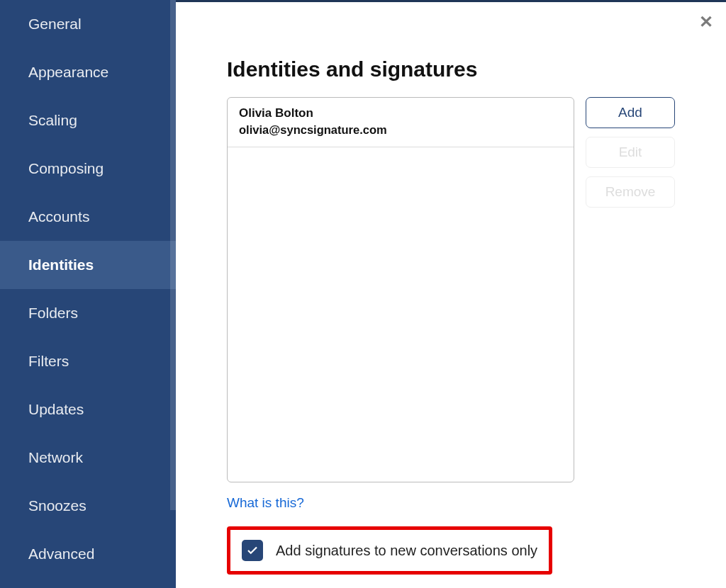  I want to click on sidebar-item-label: Composing, so click(66, 169).